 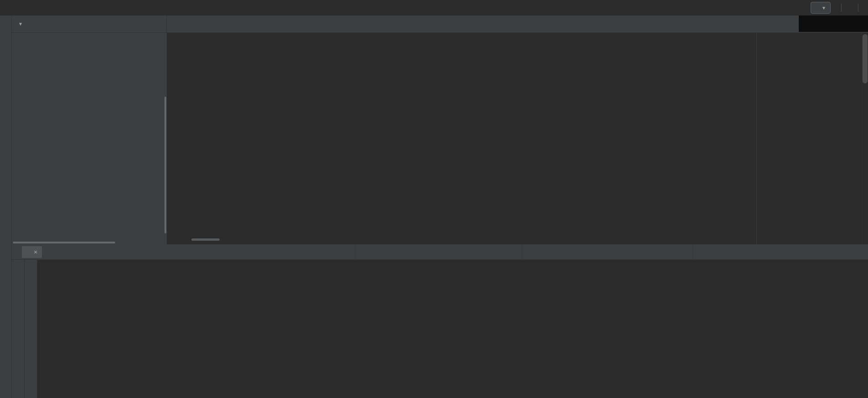 What do you see at coordinates (25, 329) in the screenshot?
I see `run-toolbar` at bounding box center [25, 329].